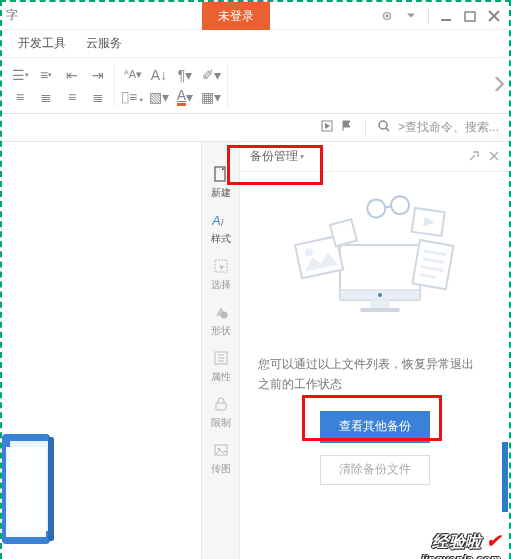  What do you see at coordinates (221, 350) in the screenshot?
I see `task-pane-tabs: 新建 A/ 样式 选择 形状 属性 限制 传图` at bounding box center [221, 350].